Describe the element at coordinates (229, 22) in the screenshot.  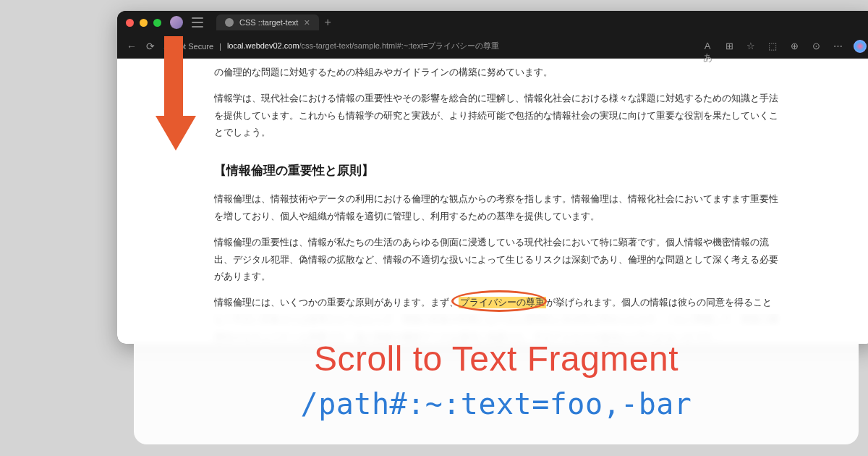
I see `tab-favicon-icon` at that location.